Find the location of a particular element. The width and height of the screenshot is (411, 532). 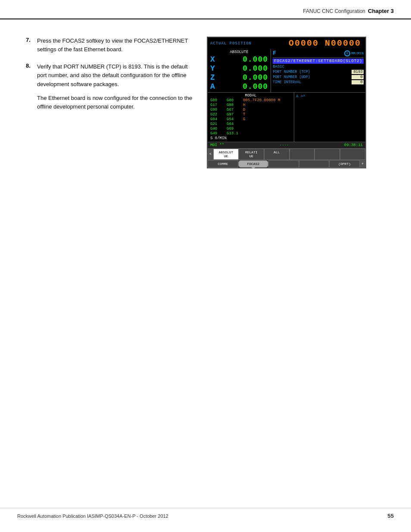

header-subtitle: FANUC CNC Configuration is located at coordinates (334, 11).